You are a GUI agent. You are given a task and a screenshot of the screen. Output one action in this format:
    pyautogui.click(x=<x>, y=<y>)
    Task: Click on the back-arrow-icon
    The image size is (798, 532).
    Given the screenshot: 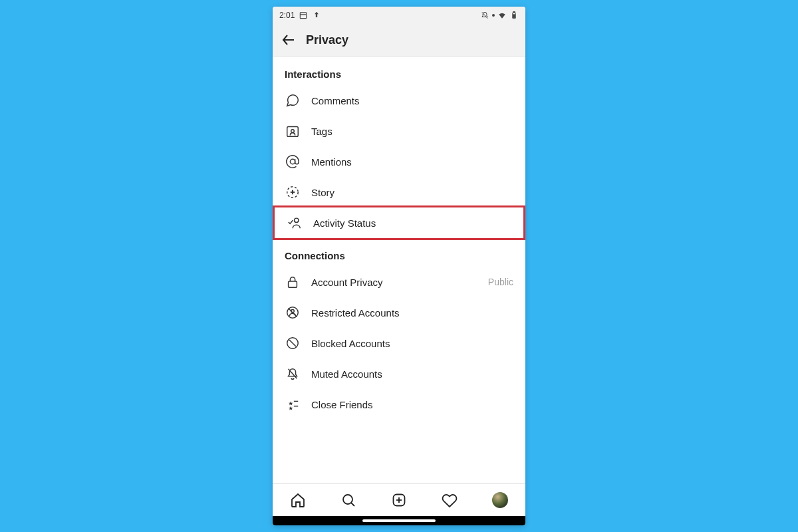 What is the action you would take?
    pyautogui.click(x=289, y=40)
    